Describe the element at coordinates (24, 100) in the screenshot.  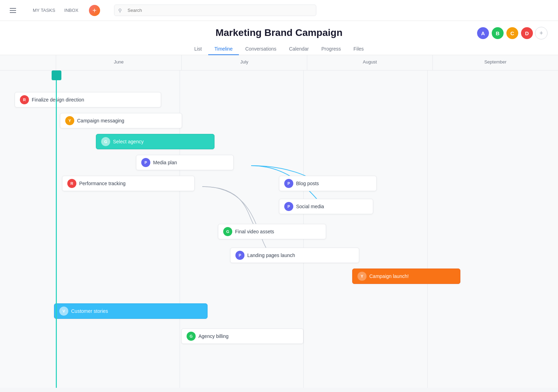
I see `avatar-finalize: R` at that location.